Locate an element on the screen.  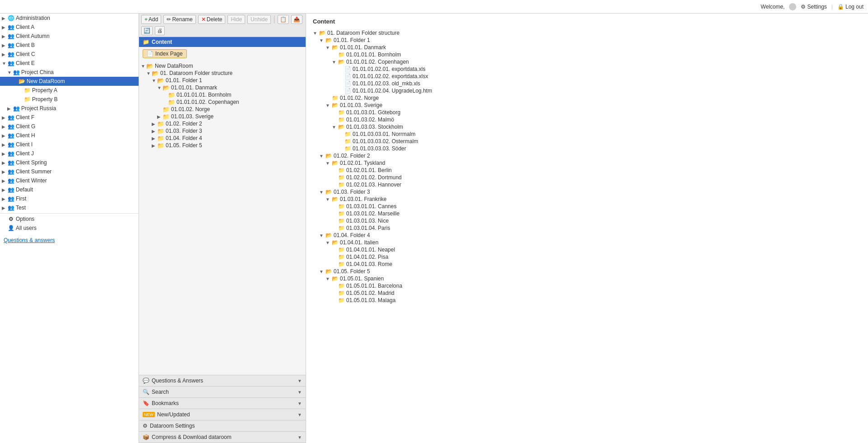
sidebar-item-client-b: ▶ 👥 Client B is located at coordinates (70, 45).